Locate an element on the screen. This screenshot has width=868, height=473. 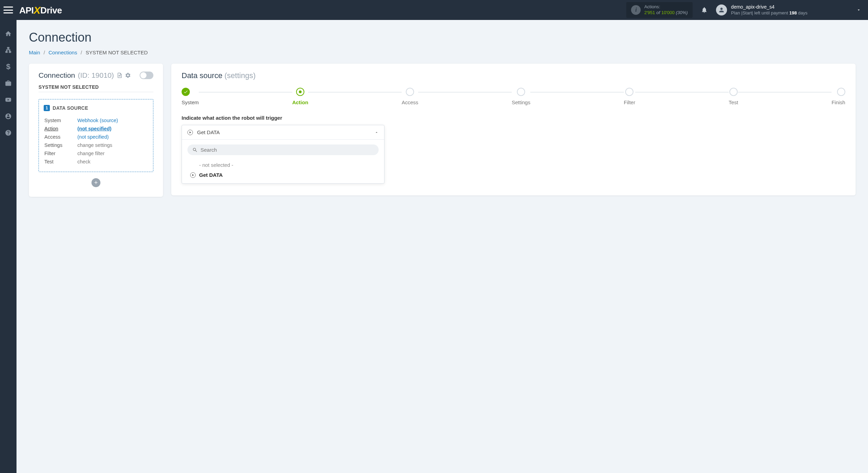
hamburger-menu is located at coordinates (8, 10).